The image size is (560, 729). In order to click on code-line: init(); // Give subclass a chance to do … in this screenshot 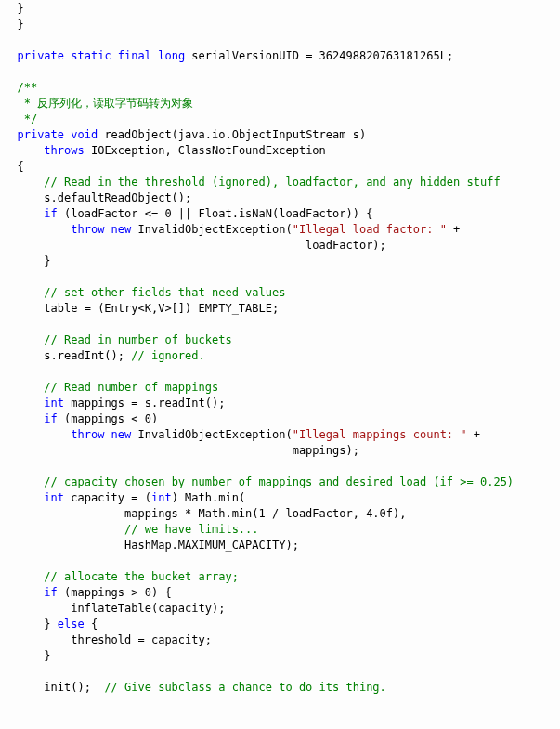, I will do `click(282, 687)`.